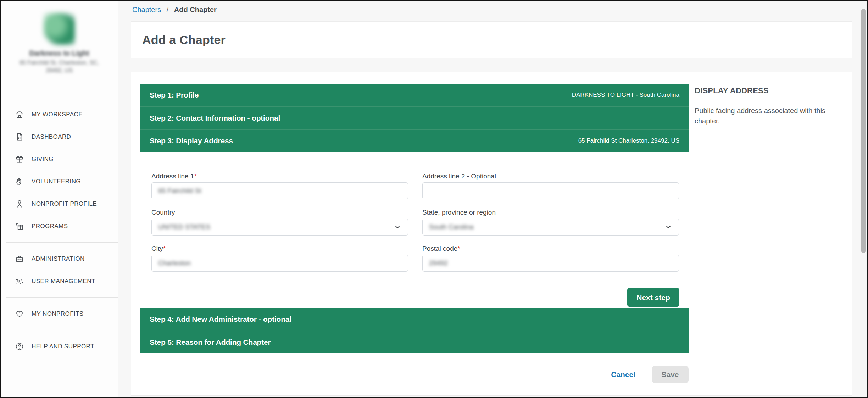 This screenshot has width=868, height=398. What do you see at coordinates (20, 259) in the screenshot?
I see `briefcase-icon` at bounding box center [20, 259].